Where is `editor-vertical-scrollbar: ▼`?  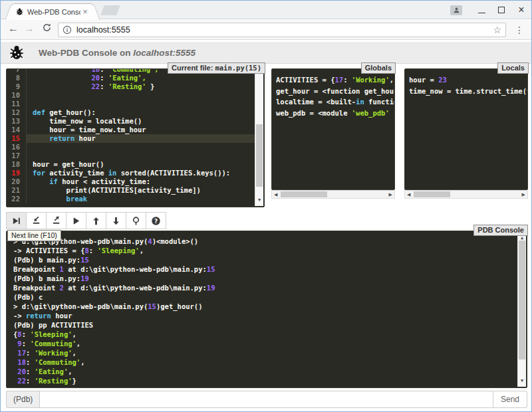 editor-vertical-scrollbar: ▼ is located at coordinates (259, 138).